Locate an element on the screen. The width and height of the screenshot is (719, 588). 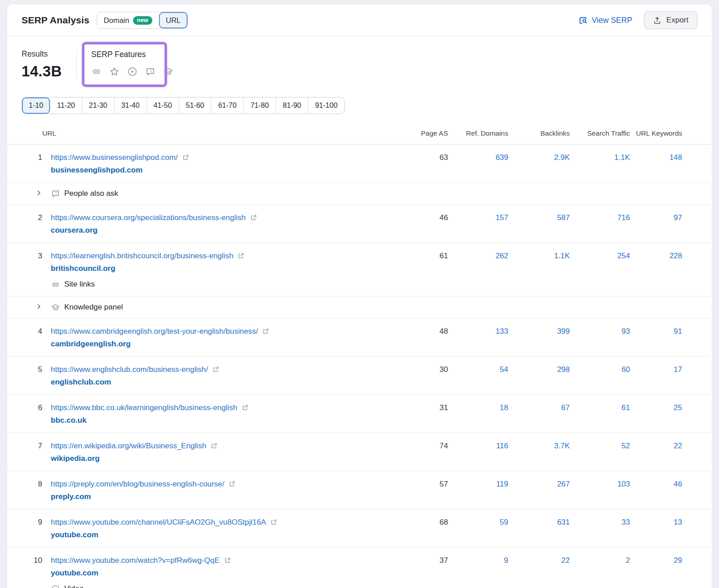
ref-domains-value: 157 is located at coordinates (502, 217).